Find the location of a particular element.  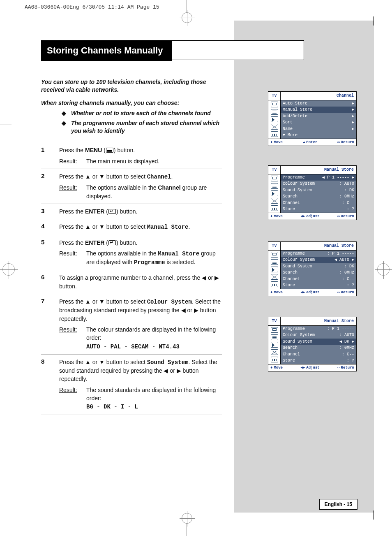

osd-row-value: ◀ P 1 ----- ▶ is located at coordinates (338, 178).